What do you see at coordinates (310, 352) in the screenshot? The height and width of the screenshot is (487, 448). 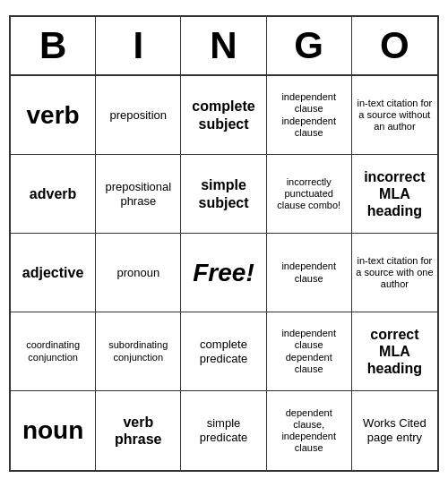 I see `bingo-cell-18: independent clause dependent clause` at bounding box center [310, 352].